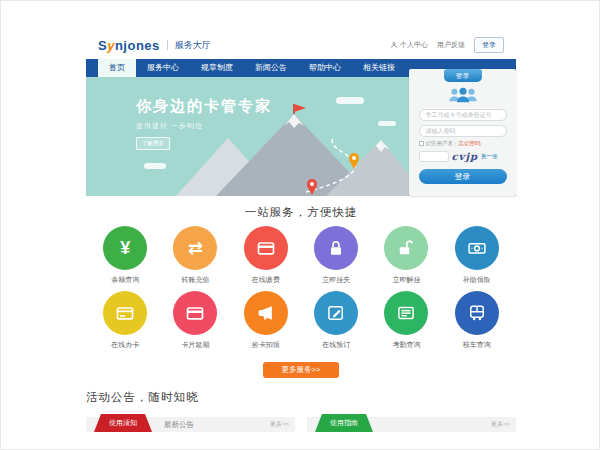  I want to click on login-panel: 登录 记住用户名 | 忘记密码 cvjp 换一张, so click(462, 132).